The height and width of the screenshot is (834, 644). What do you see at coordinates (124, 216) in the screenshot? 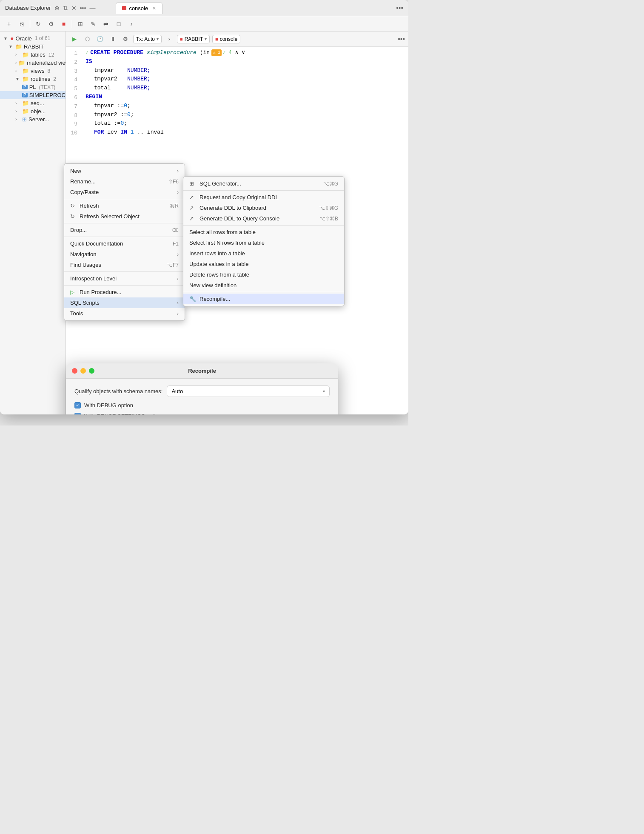
I see `menu-item-refresh-selected: ↻ Refresh Selected Object` at bounding box center [124, 216].